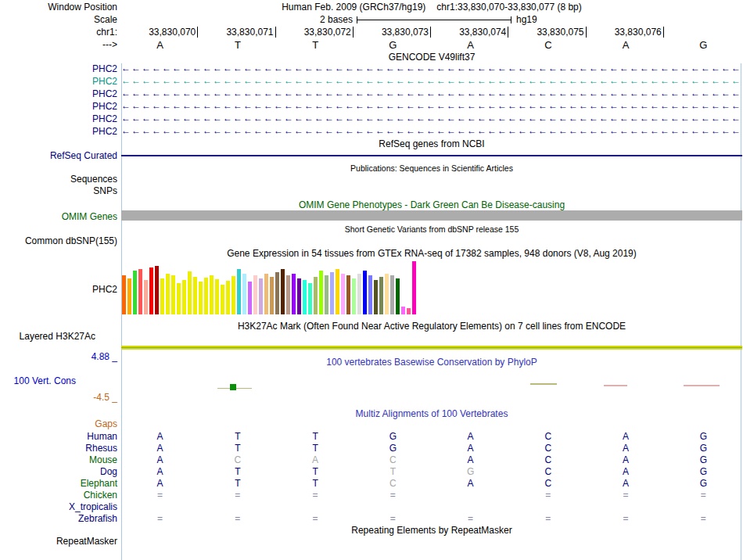 Image resolution: width=743 pixels, height=560 pixels. What do you see at coordinates (471, 32) in the screenshot?
I see `ruler-coordinate: 33,830,074` at bounding box center [471, 32].